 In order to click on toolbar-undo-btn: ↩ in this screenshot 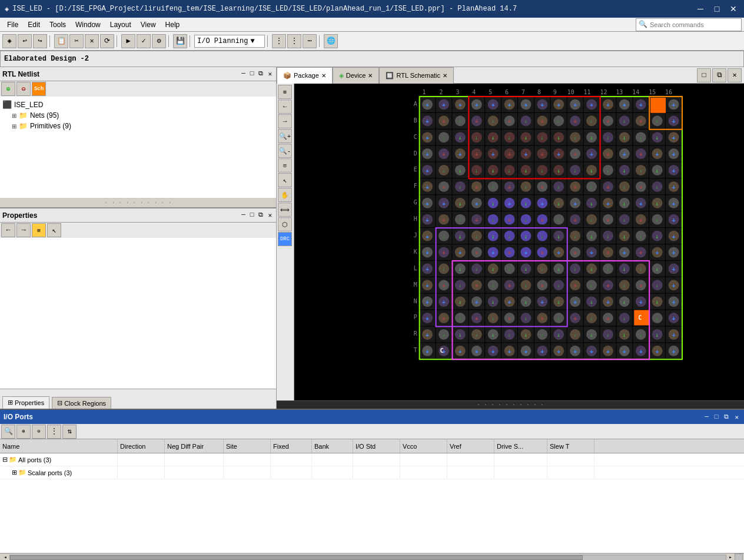, I will do `click(25, 41)`.